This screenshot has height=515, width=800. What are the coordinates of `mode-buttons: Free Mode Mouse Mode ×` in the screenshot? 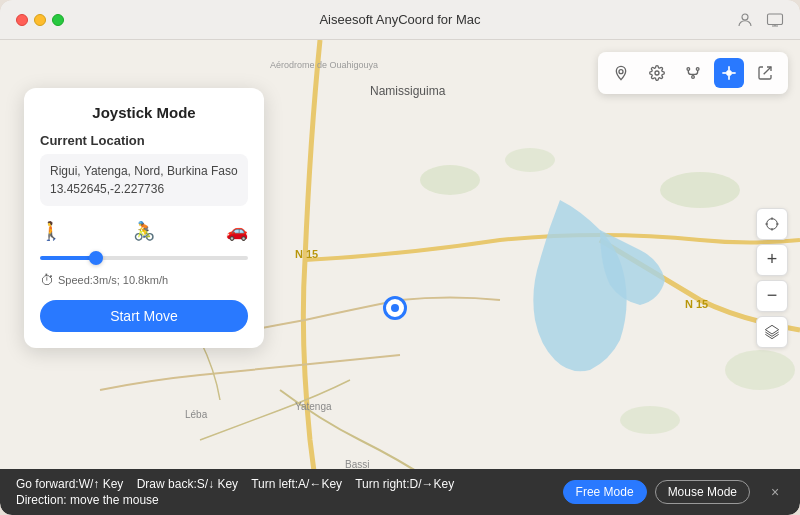 It's located at (674, 492).